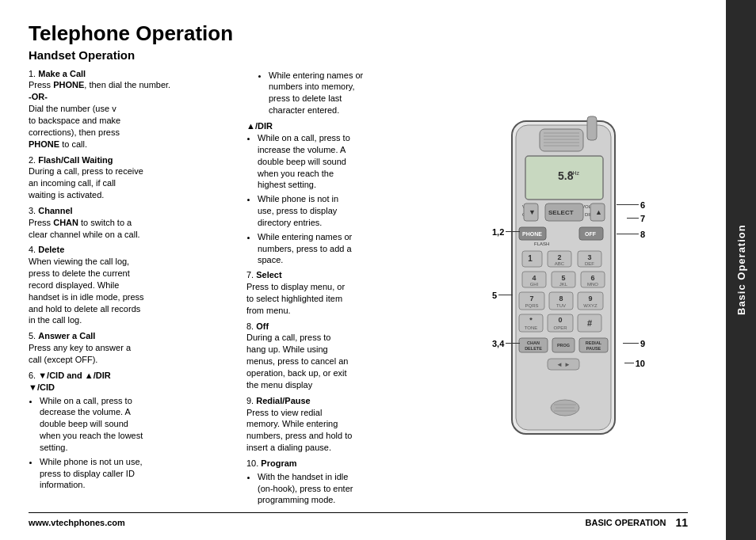 The width and height of the screenshot is (756, 540). Describe the element at coordinates (133, 177) in the screenshot. I see `list-item: 2. Flash/Call Waiting During a call, pre…` at that location.